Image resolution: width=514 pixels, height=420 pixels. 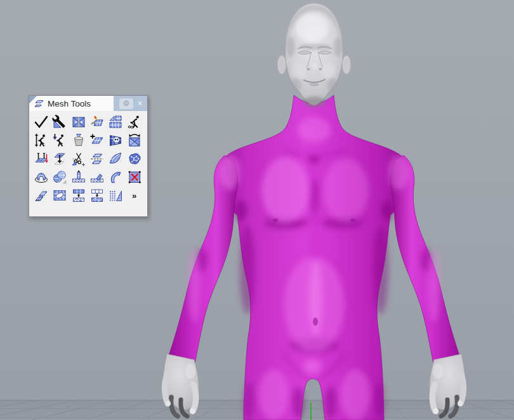 What do you see at coordinates (115, 177) in the screenshot?
I see `ribbon-mesh-icon` at bounding box center [115, 177].